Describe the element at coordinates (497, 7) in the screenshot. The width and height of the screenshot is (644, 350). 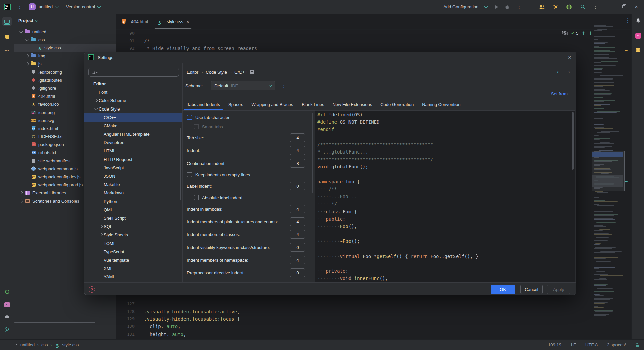
I see `run-play-icon` at that location.